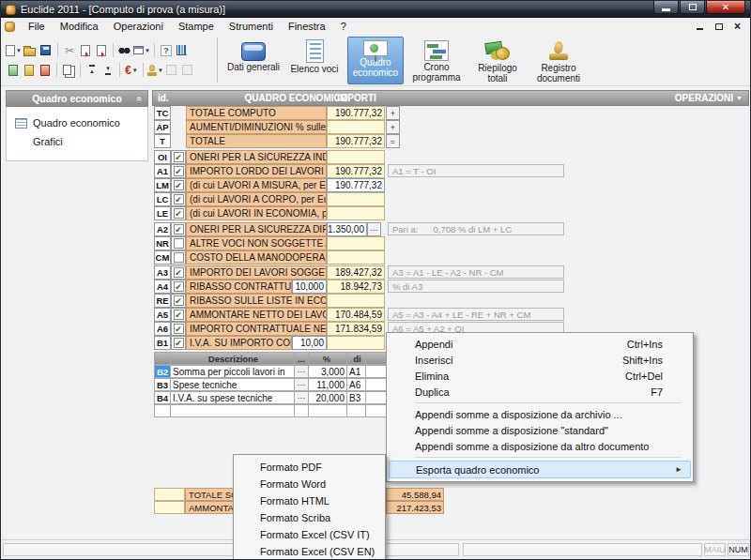  What do you see at coordinates (709, 98) in the screenshot?
I see `operazioni-dropdown: OPERAZIONI▼` at bounding box center [709, 98].